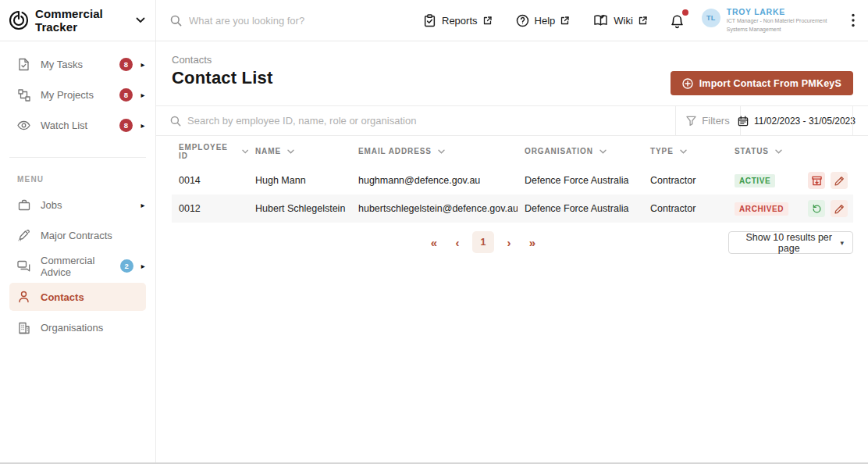  What do you see at coordinates (23, 95) in the screenshot?
I see `projects-nodes-icon` at bounding box center [23, 95].